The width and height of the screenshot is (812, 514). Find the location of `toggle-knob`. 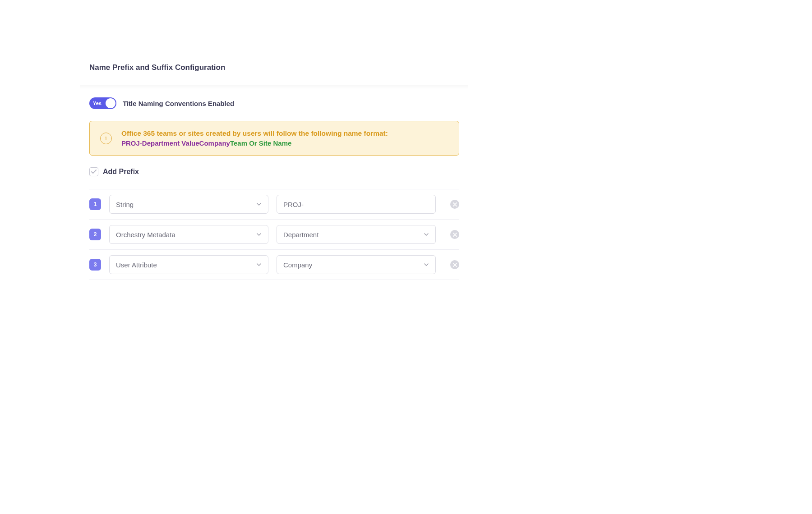

toggle-knob is located at coordinates (111, 103).